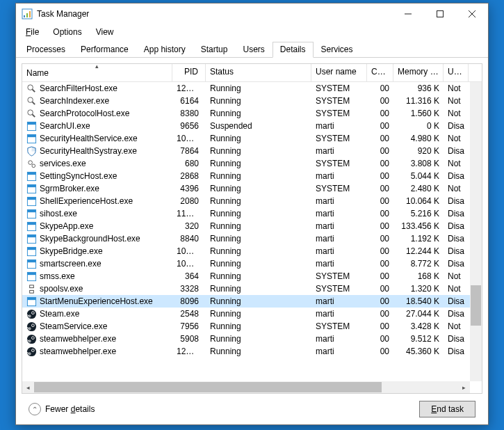 The width and height of the screenshot is (504, 430). What do you see at coordinates (189, 88) in the screenshot?
I see `cell-pid: 12620` at bounding box center [189, 88].